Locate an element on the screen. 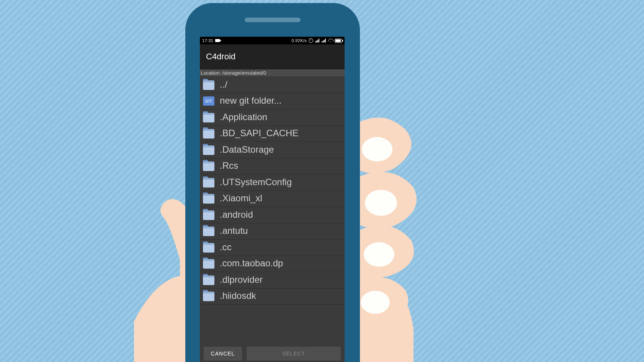 The image size is (644, 362). status-netspeed: 0.92K/s is located at coordinates (299, 41).